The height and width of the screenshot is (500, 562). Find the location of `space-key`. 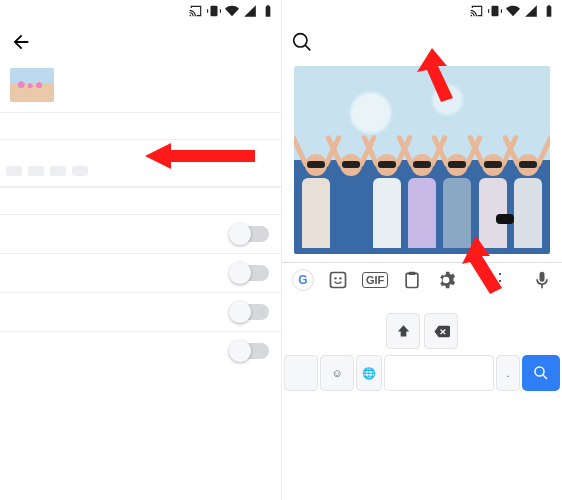

space-key is located at coordinates (439, 373).